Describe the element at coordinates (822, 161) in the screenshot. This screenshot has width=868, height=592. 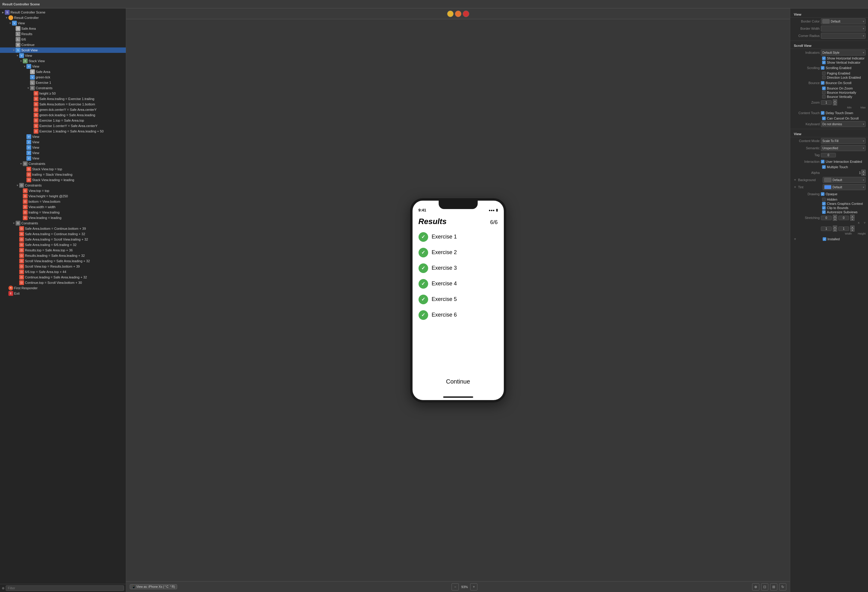
I see `user-interaction-checkbox` at that location.